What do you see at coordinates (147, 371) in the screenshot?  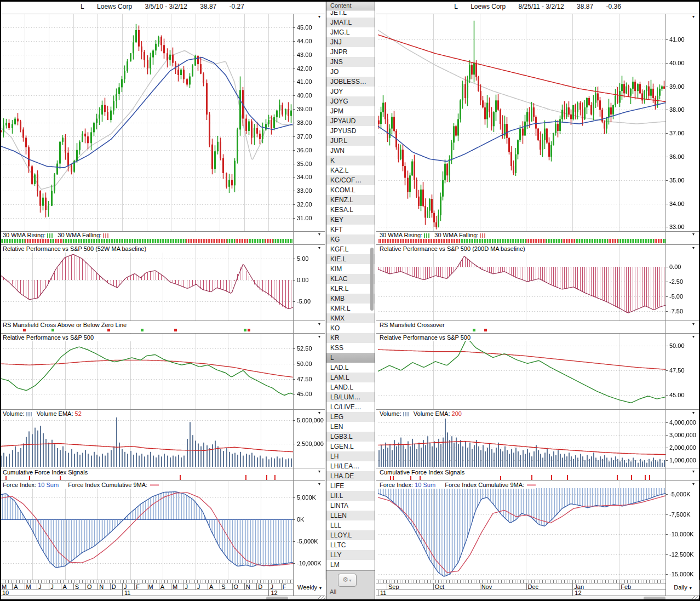 I see `rs-chart-weekly` at bounding box center [147, 371].